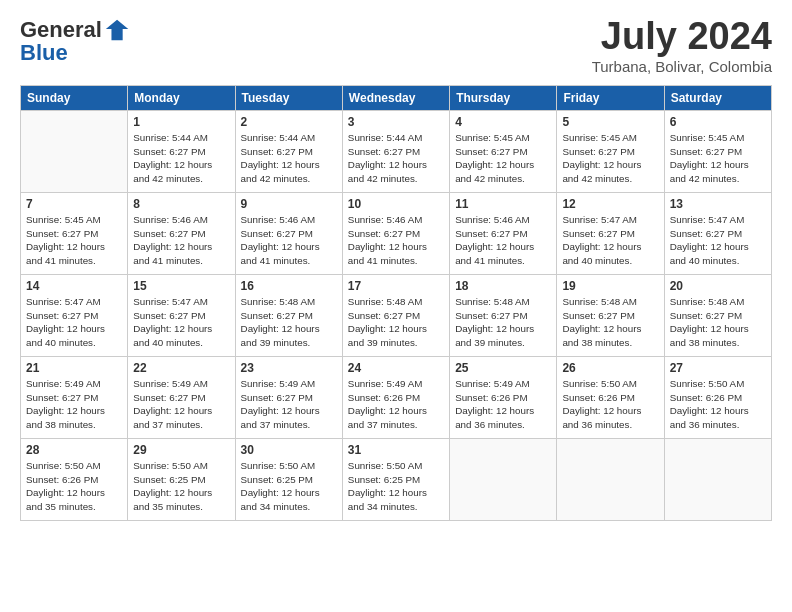 This screenshot has height=612, width=792. What do you see at coordinates (289, 286) in the screenshot?
I see `day-number: 16` at bounding box center [289, 286].